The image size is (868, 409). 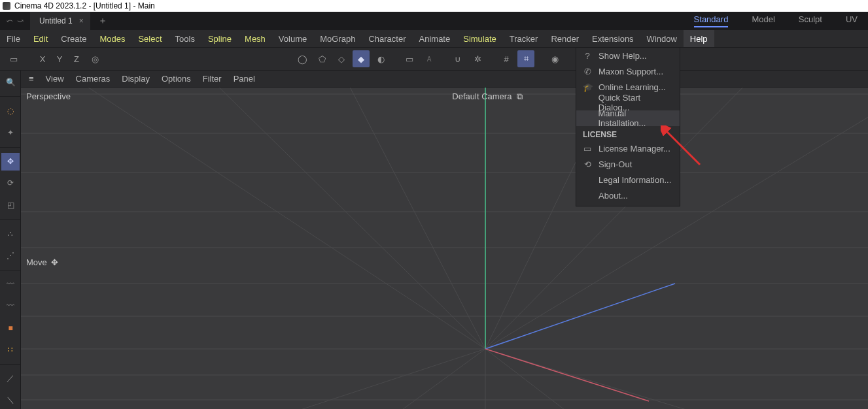 What do you see at coordinates (77, 59) in the screenshot?
I see `axis-z-button: Z` at bounding box center [77, 59].